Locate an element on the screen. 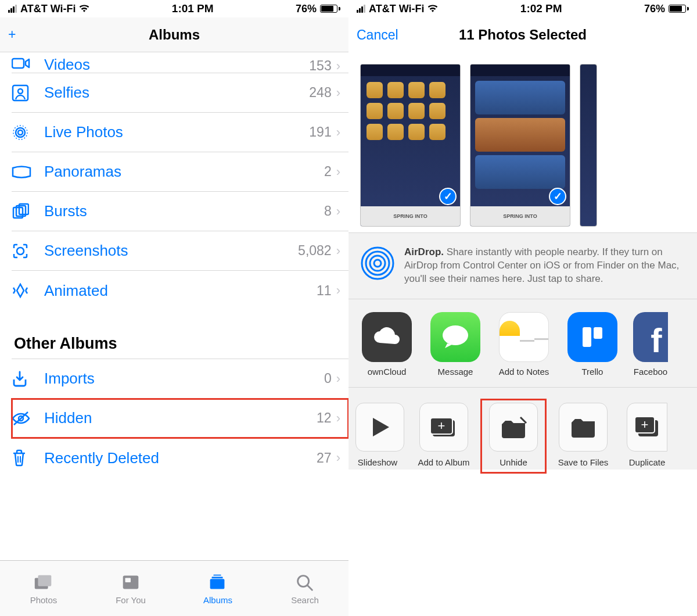  albums-tab-icon is located at coordinates (218, 582).